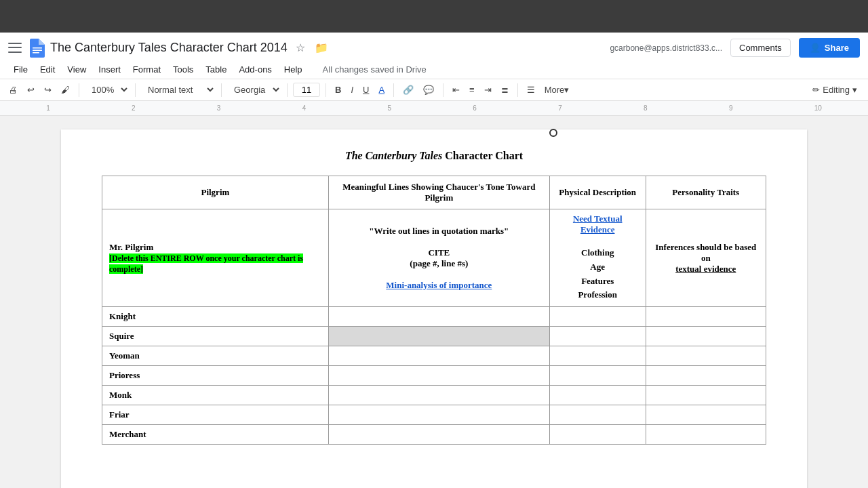  What do you see at coordinates (597, 415) in the screenshot?
I see `physical-cell-friar` at bounding box center [597, 415].